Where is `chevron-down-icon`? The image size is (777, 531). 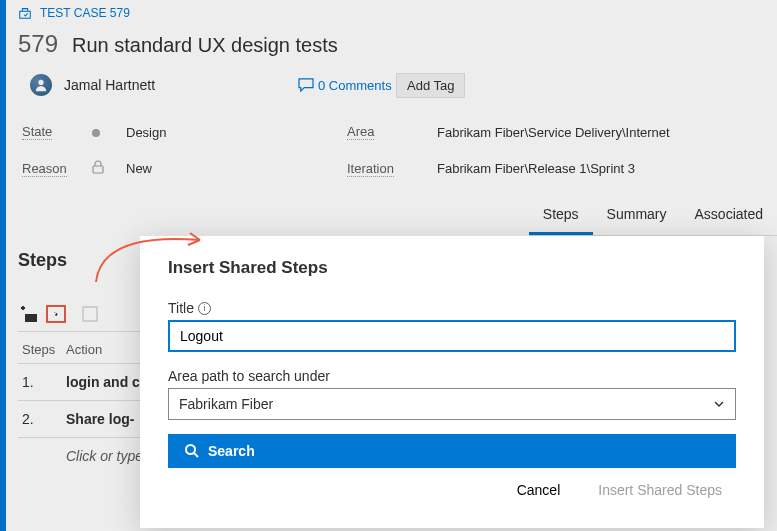 chevron-down-icon is located at coordinates (719, 404).